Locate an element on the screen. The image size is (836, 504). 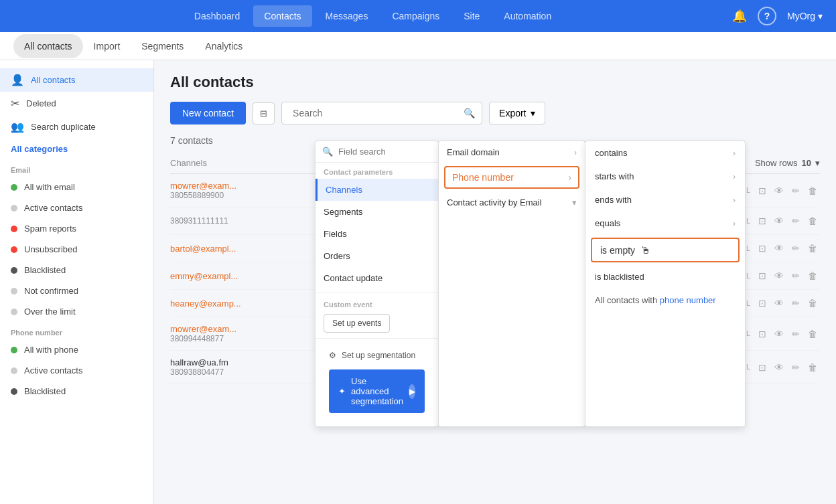
action-icon-delete6: 🗑 is located at coordinates (813, 334).